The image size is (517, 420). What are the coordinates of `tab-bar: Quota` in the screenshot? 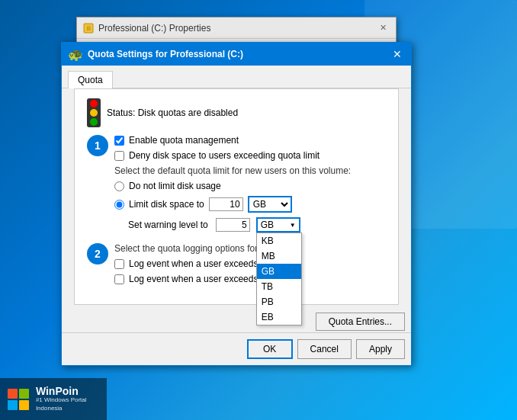 It's located at (236, 77).